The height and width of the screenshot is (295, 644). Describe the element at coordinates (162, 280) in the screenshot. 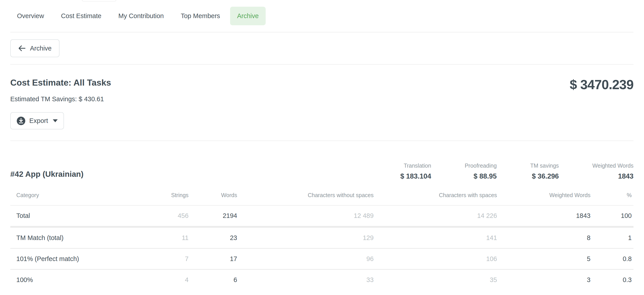

I see `cell-strings: 4` at that location.